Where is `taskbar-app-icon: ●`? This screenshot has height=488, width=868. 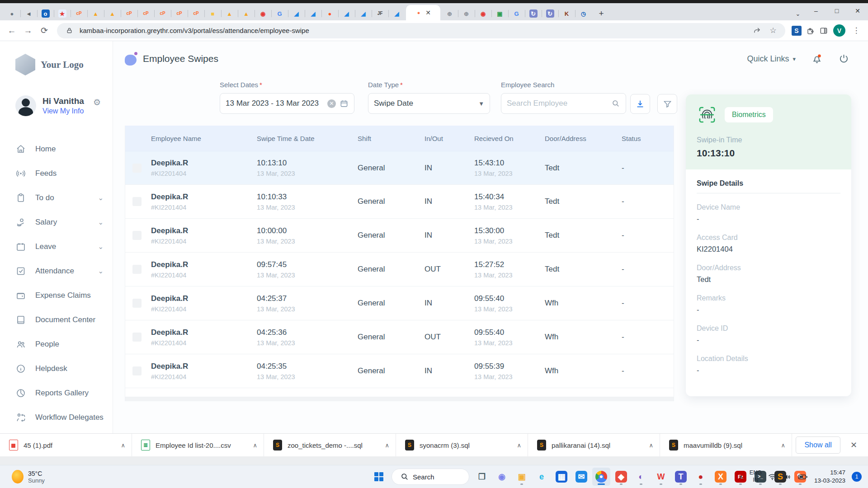 taskbar-app-icon: ● is located at coordinates (701, 477).